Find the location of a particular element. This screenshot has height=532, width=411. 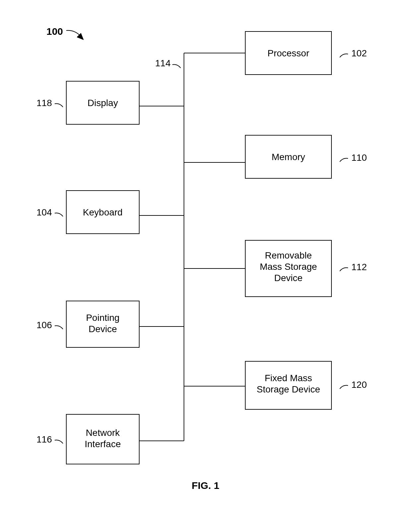

ref-memory-lead is located at coordinates (344, 160).